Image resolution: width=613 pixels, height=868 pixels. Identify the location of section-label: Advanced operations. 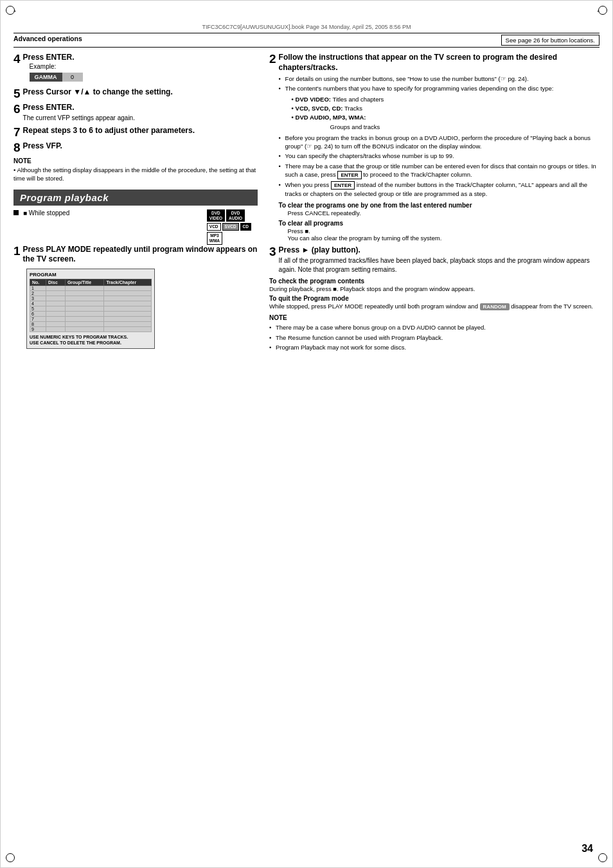
(48, 39).